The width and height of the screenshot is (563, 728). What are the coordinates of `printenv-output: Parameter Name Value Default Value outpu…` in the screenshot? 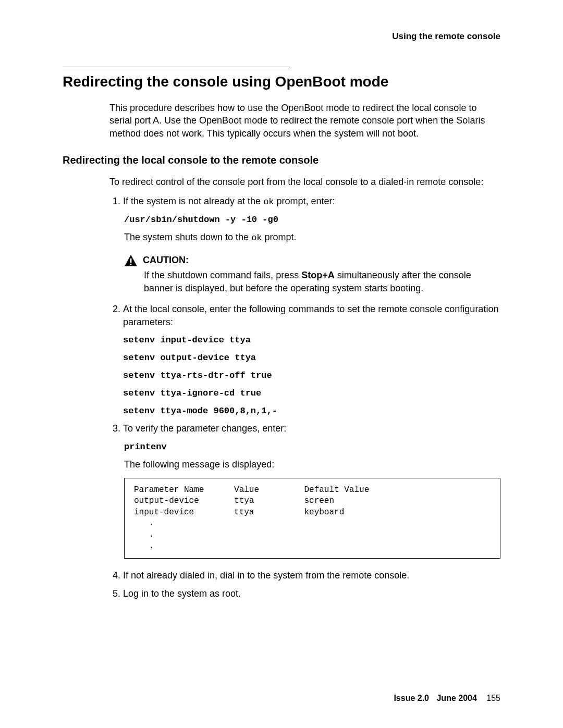 It's located at (312, 519).